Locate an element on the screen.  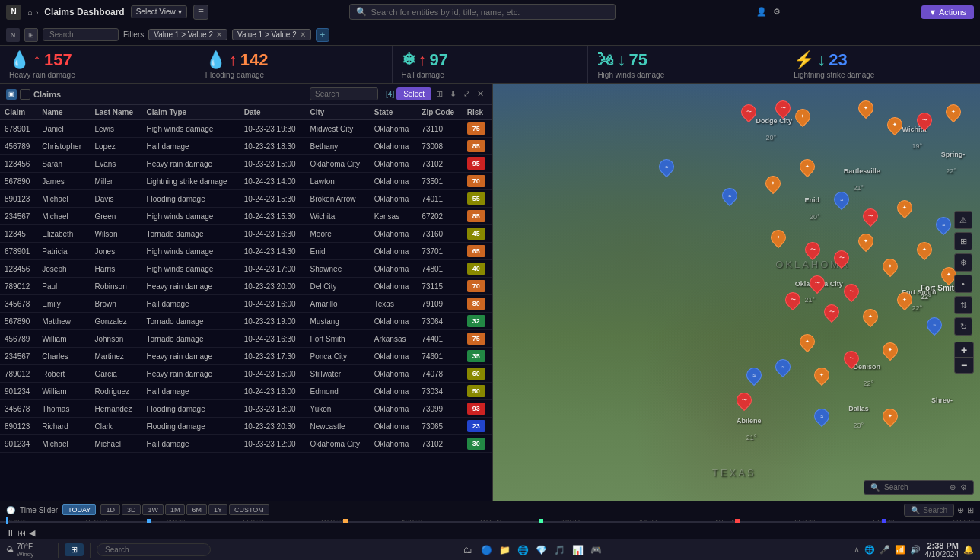
breadcrumb-home: ⌂ is located at coordinates (30, 12).